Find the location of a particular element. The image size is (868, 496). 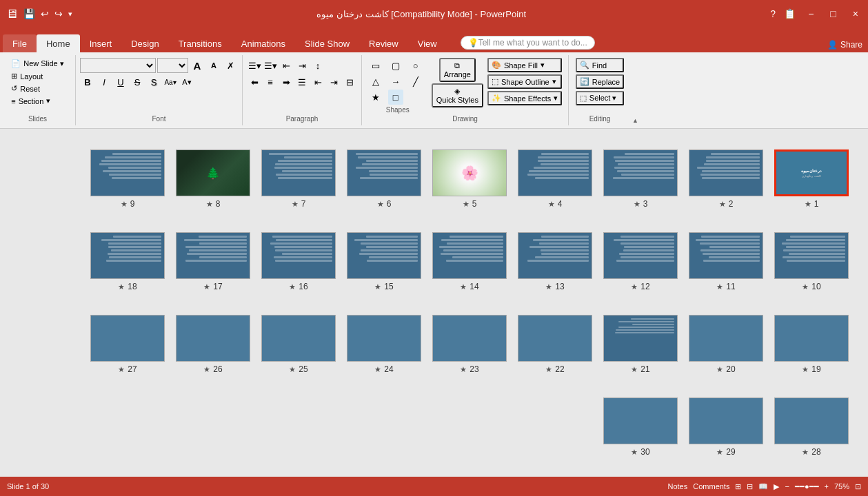

slide-item-17: ★17 is located at coordinates (213, 267).